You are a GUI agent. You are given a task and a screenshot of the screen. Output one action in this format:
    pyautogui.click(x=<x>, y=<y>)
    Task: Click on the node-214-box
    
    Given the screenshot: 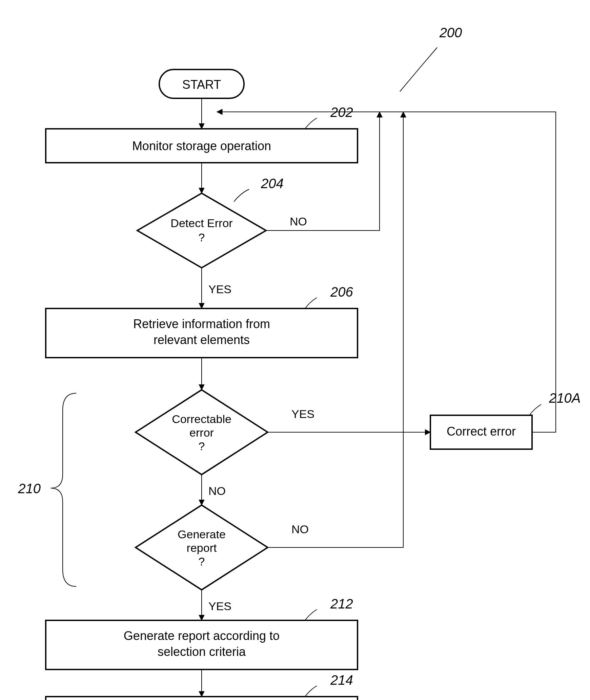 What is the action you would take?
    pyautogui.click(x=202, y=698)
    